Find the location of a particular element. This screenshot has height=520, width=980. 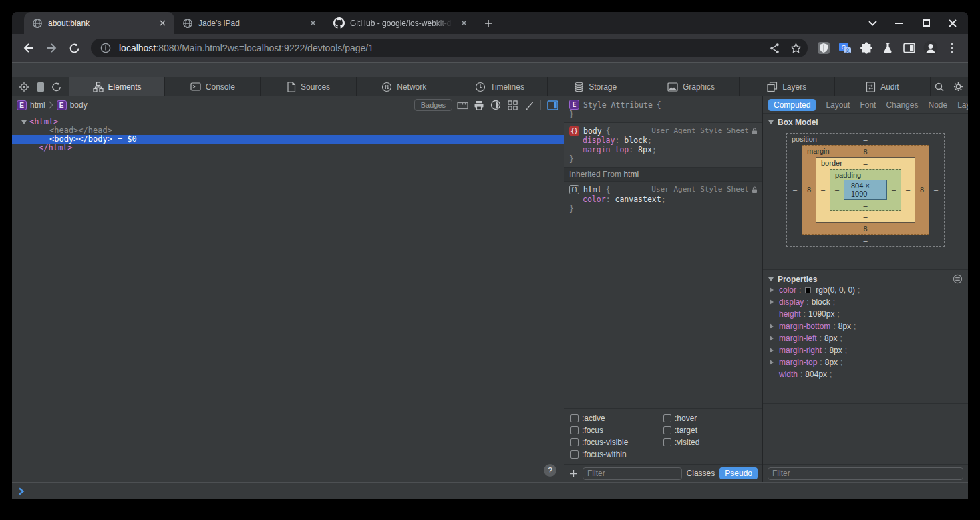

grid-icon is located at coordinates (512, 105).